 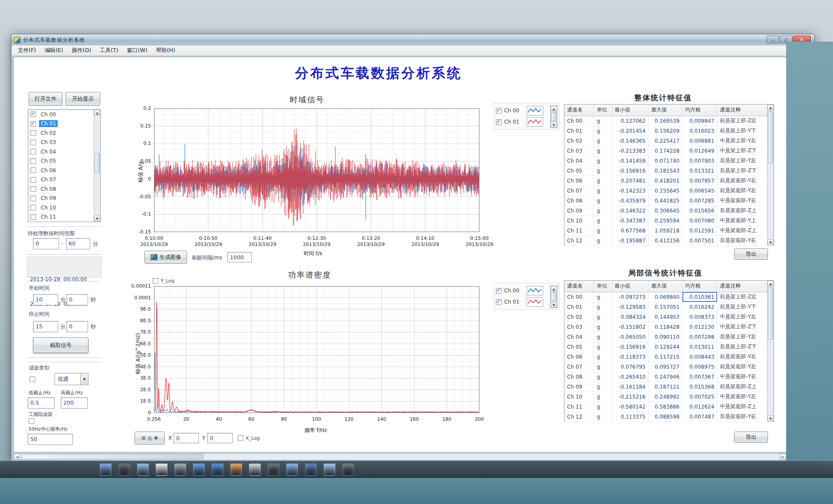 What do you see at coordinates (166, 50) in the screenshot?
I see `menu-item: 帮助(H)` at bounding box center [166, 50].